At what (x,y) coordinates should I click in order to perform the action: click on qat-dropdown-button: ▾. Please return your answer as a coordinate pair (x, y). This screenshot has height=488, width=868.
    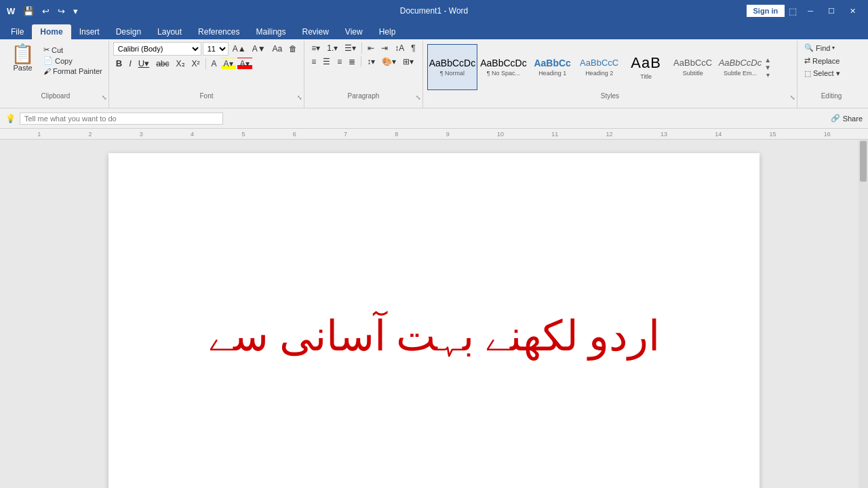
    Looking at the image, I should click on (76, 11).